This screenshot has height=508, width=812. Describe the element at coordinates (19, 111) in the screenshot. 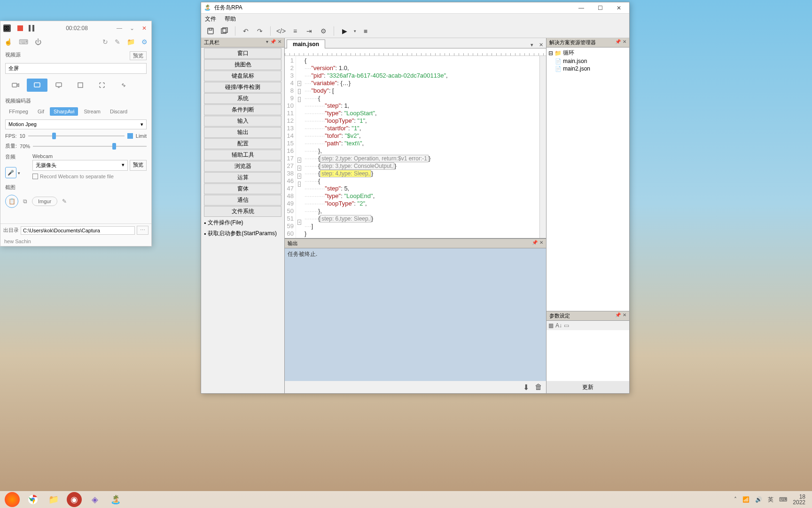

I see `tab-ffmpeg: FFmpeg` at that location.